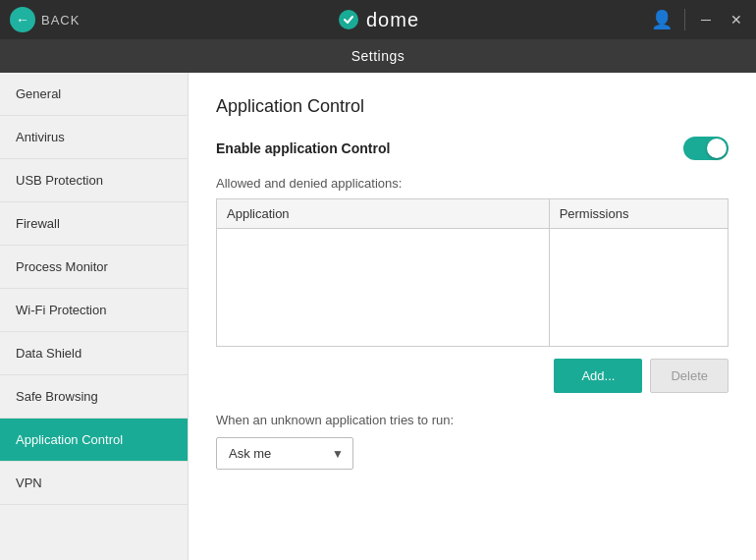  I want to click on title-bar: ← BACK dome 👤 ─ ✕, so click(378, 20).